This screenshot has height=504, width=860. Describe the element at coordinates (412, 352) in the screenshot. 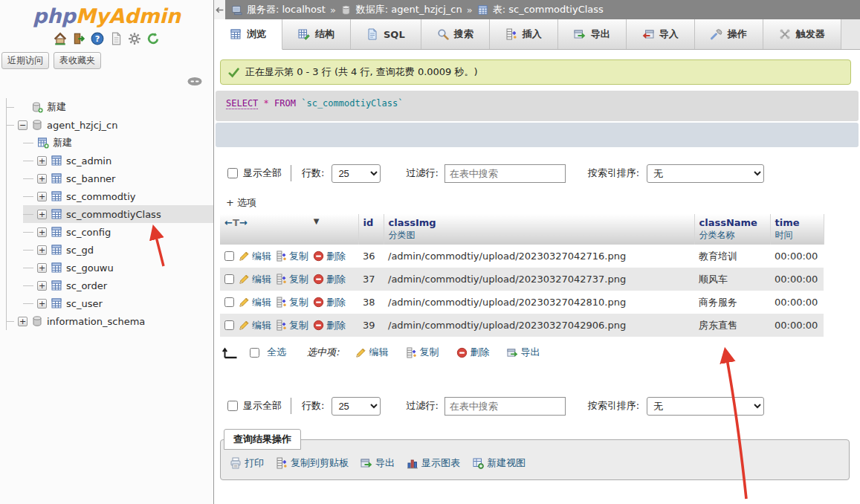

I see `copy-icon` at that location.